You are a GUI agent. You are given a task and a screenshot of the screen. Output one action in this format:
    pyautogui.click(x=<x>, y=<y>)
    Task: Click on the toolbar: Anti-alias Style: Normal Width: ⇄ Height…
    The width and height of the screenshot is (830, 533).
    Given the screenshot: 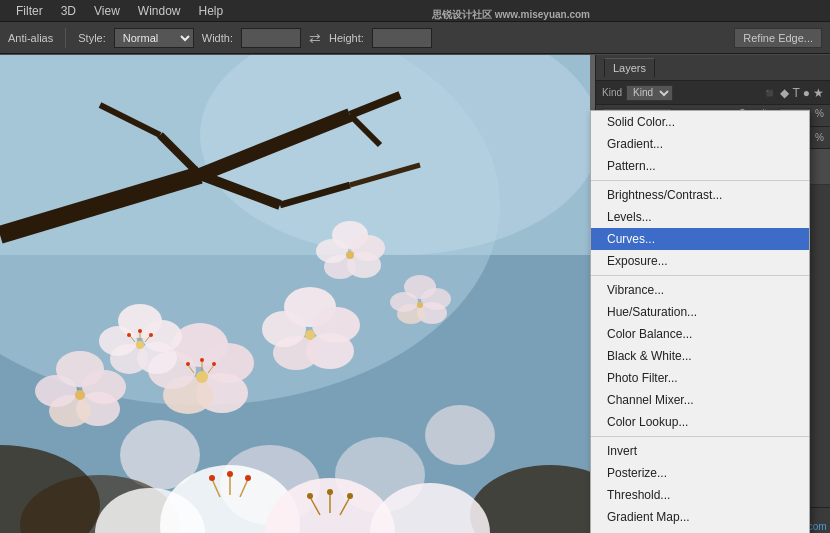 What is the action you would take?
    pyautogui.click(x=415, y=38)
    